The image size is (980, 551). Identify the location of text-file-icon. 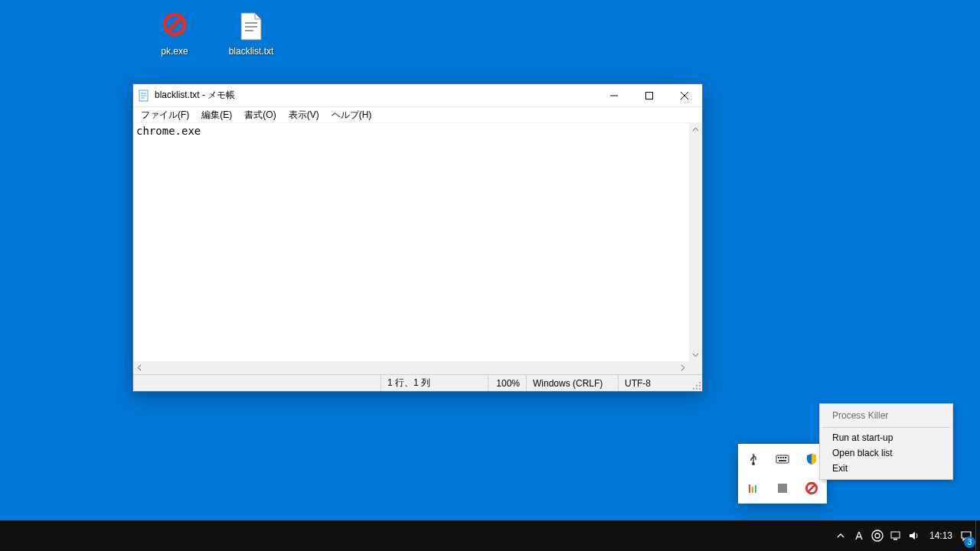
(251, 28).